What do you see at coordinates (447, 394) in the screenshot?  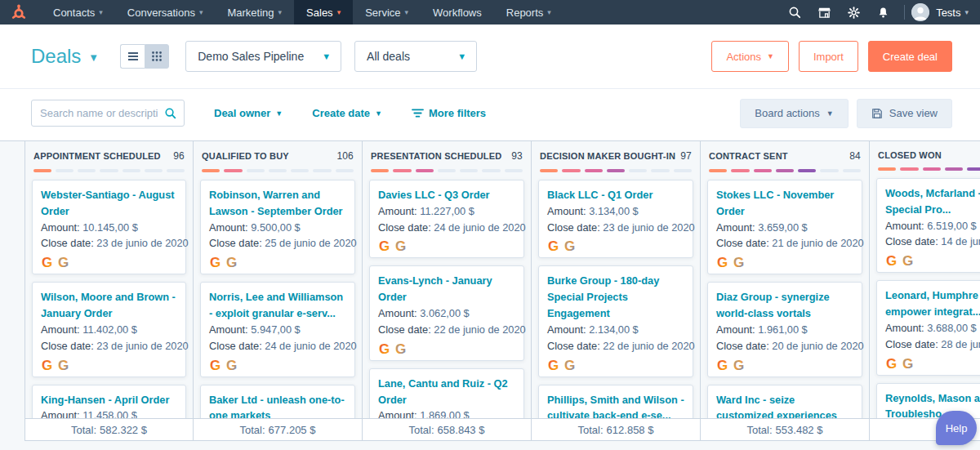 I see `deal-card: Lane, Cantu and Ruiz - Q2 OrderAmount: 1…` at bounding box center [447, 394].